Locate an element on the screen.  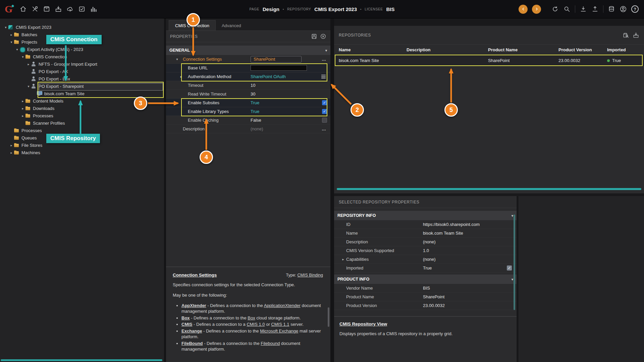
tree-item-nfts-grooper-import-export: ▸NFTS - Grooper Import Export is located at coordinates (82, 64).